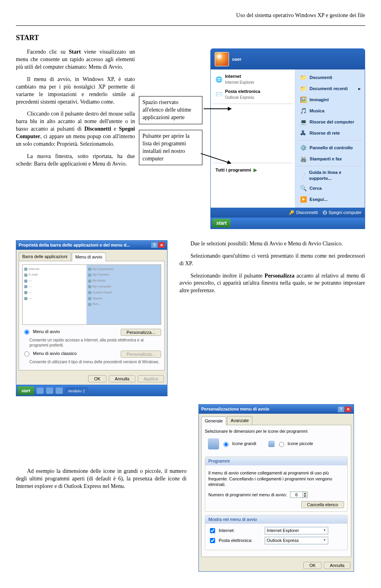 This screenshot has height=588, width=381. I want to click on menu-item-printers: 🖨️Stampanti e fax, so click(330, 159).